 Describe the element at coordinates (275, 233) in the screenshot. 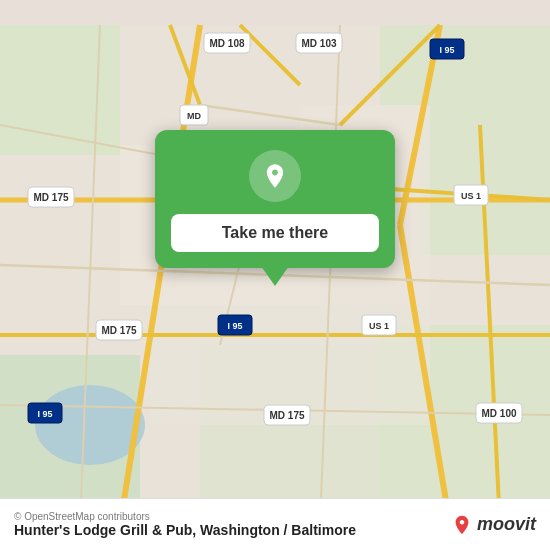

I see `take-me-there-button: Take me there` at that location.